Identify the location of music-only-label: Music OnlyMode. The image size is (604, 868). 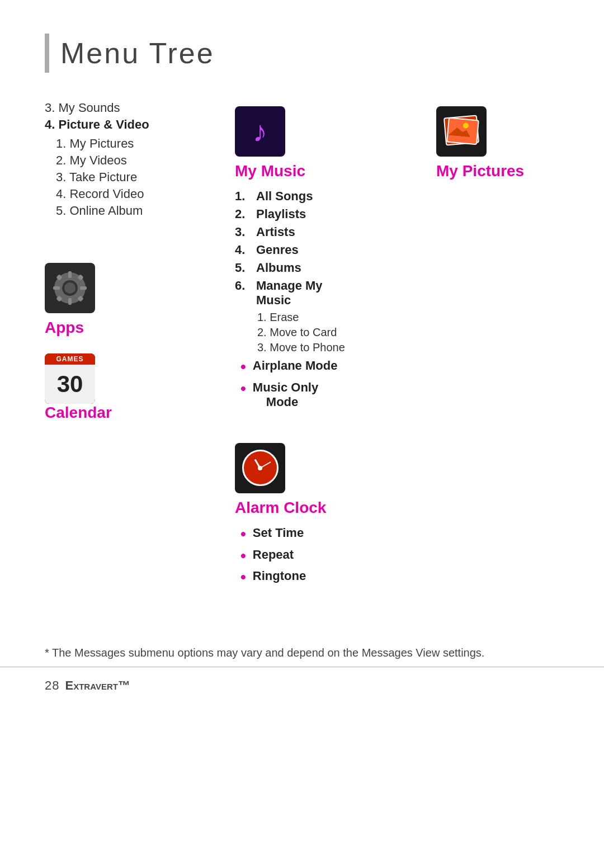
(285, 395).